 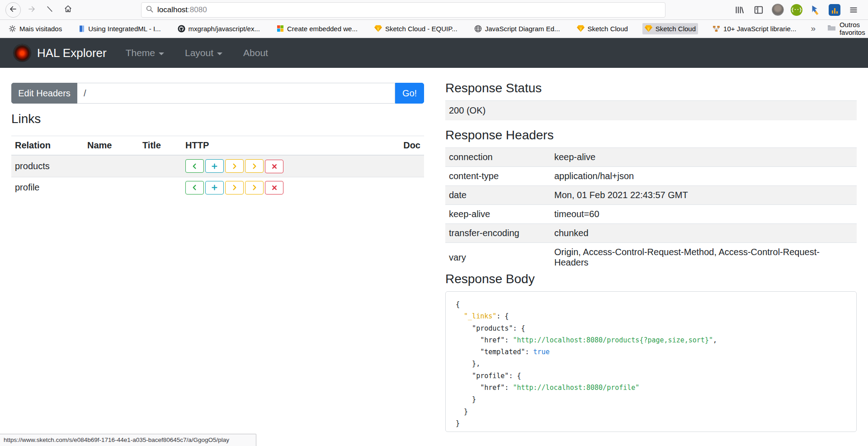 What do you see at coordinates (651, 233) in the screenshot?
I see `response-header-row: transfer-encodingchunked` at bounding box center [651, 233].